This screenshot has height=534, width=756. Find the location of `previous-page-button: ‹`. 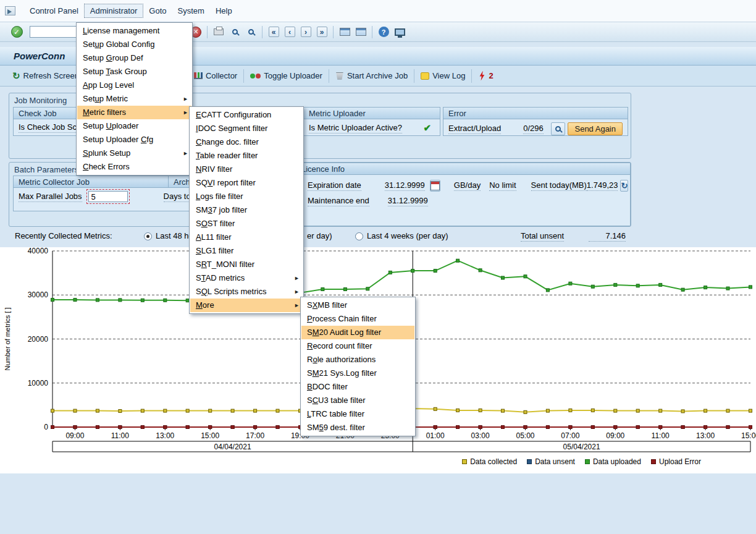

previous-page-button: ‹ is located at coordinates (290, 32).